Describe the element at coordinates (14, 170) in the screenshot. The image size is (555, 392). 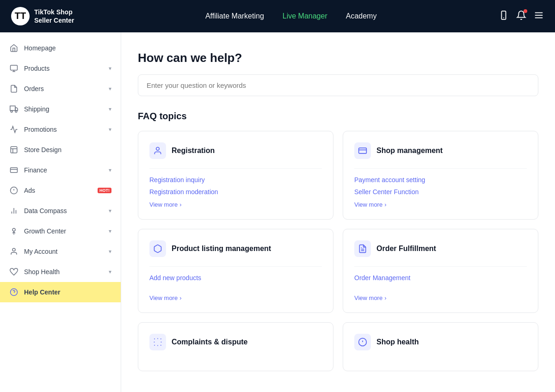
I see `finance-icon` at that location.